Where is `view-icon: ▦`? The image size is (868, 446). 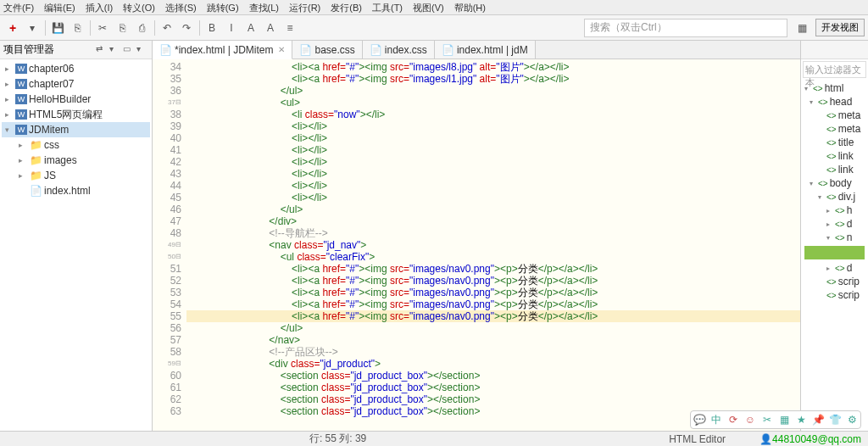 view-icon: ▦ is located at coordinates (802, 28).